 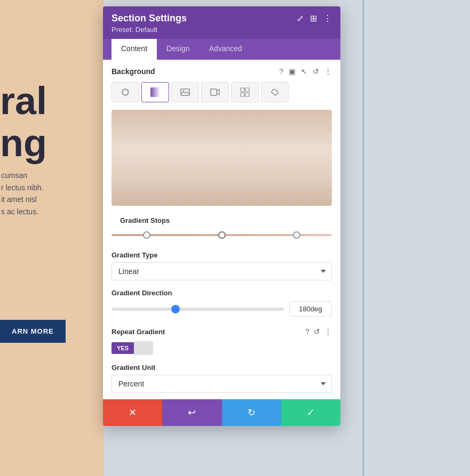 What do you see at coordinates (222, 70) in the screenshot?
I see `background-row: Background ? ▣ ↖ ↺ ⋮` at bounding box center [222, 70].